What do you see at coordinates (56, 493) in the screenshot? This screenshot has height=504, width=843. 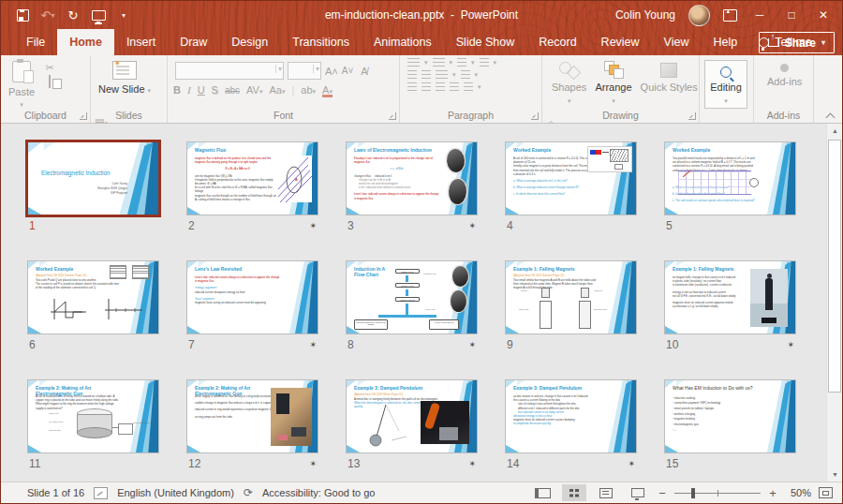 I see `slide-counter: Slide 1 of 16` at bounding box center [56, 493].